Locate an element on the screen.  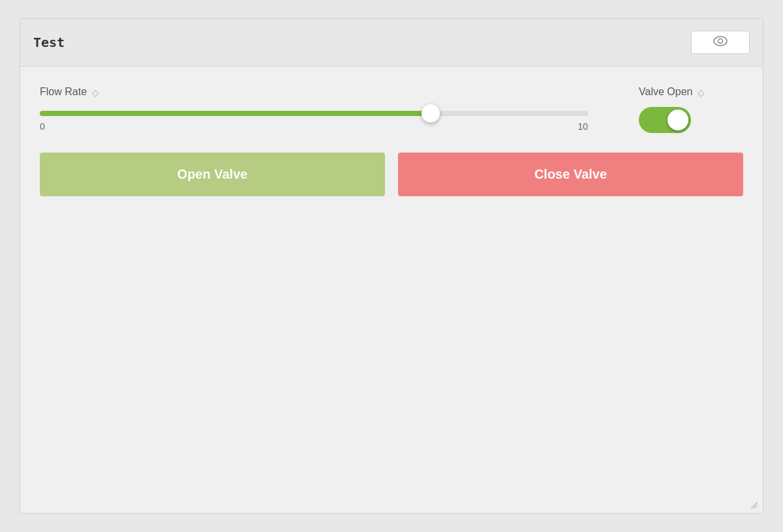
page-title: Test is located at coordinates (49, 42).